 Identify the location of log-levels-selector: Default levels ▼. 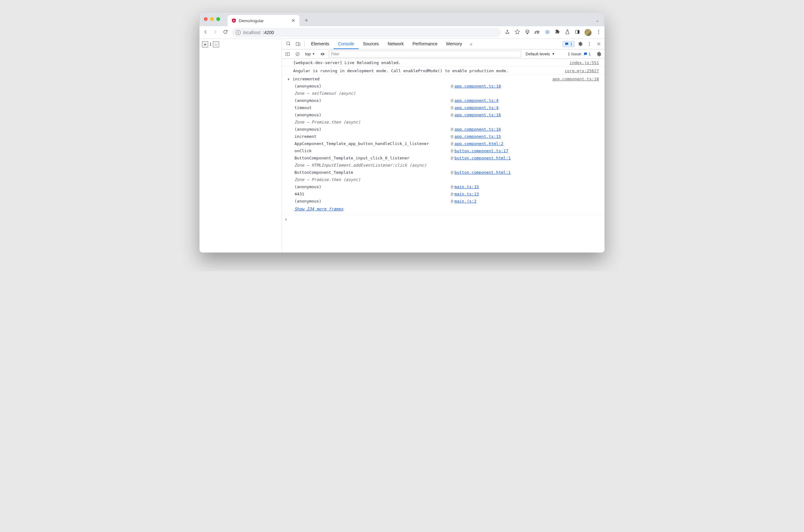
(540, 54).